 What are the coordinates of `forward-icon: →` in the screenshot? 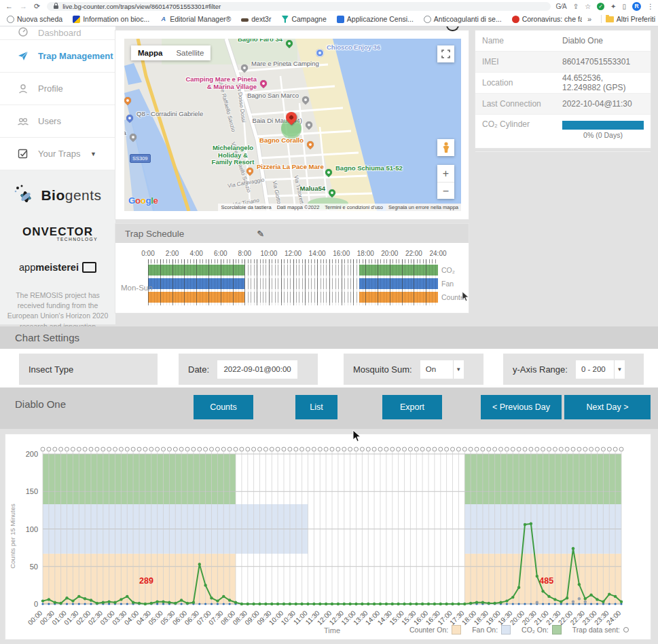 It's located at (23, 7).